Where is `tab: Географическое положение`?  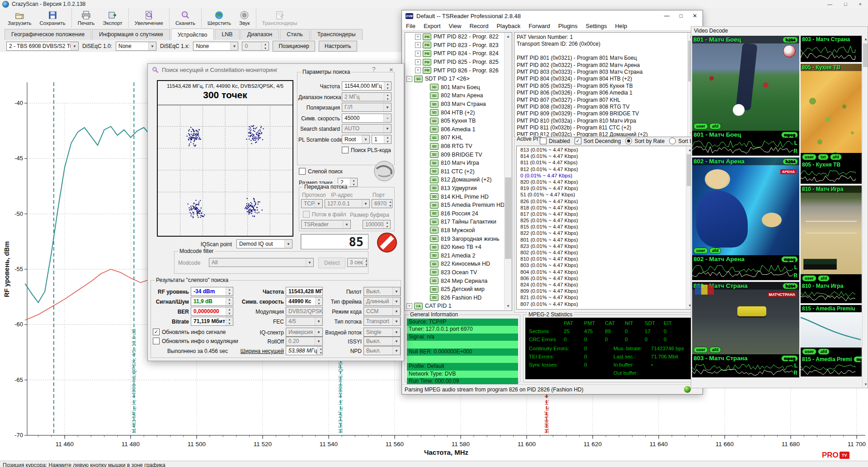
tab: Географическое положение is located at coordinates (48, 34).